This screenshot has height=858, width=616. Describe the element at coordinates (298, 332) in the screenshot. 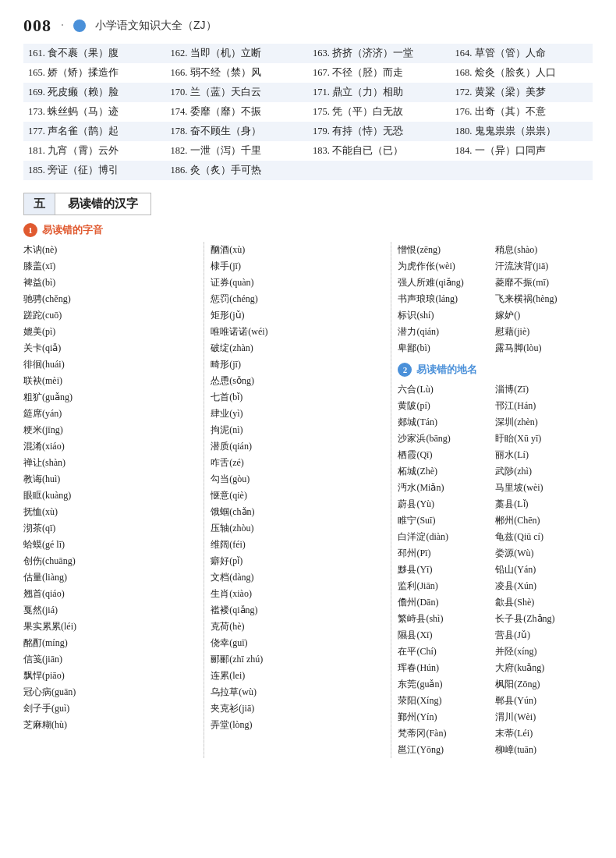

I see `list-item: 唯唯诺诺(wéi)` at that location.